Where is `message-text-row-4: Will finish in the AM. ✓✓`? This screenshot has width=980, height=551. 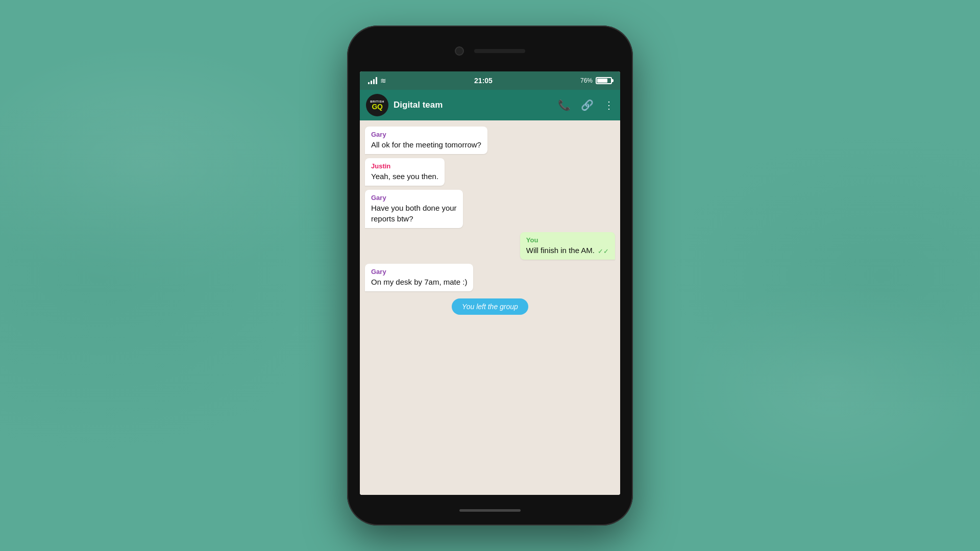
message-text-row-4: Will finish in the AM. ✓✓ is located at coordinates (568, 250).